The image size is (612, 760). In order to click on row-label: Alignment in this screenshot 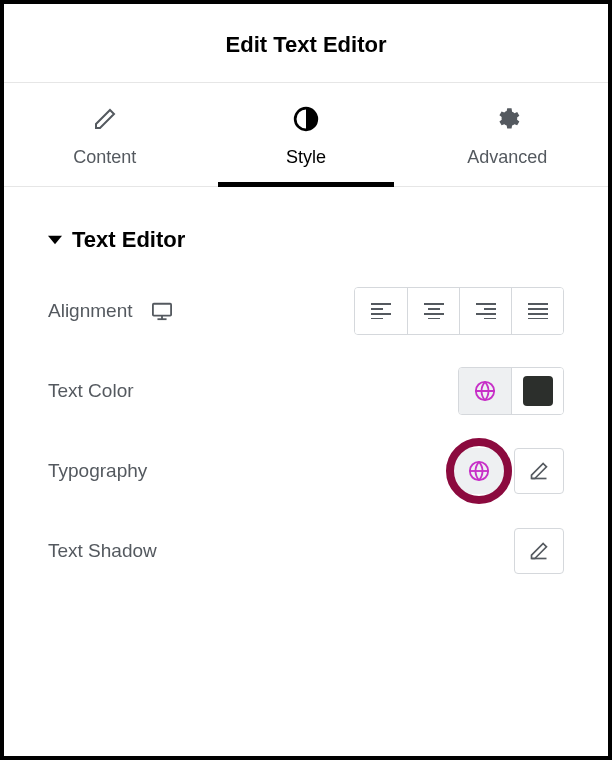, I will do `click(110, 311)`.